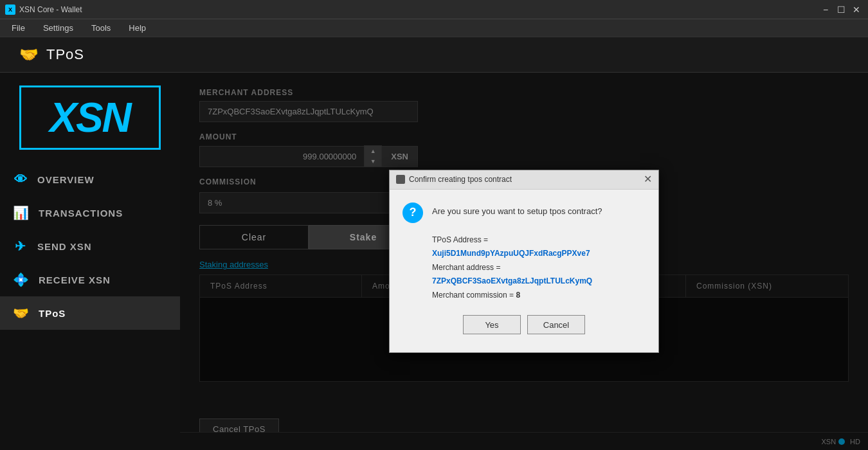  I want to click on dialog-body: ? Are you sure you want to setup tpos co…, so click(524, 271).